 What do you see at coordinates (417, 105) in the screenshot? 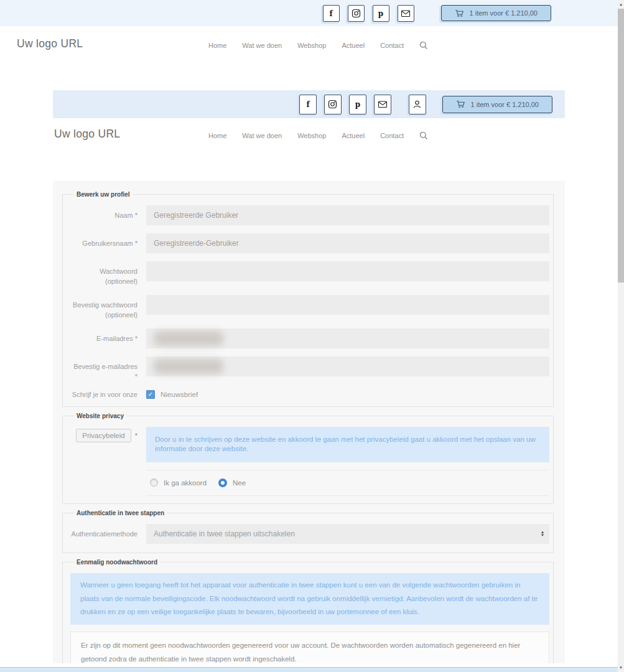
I see `person-icon` at bounding box center [417, 105].